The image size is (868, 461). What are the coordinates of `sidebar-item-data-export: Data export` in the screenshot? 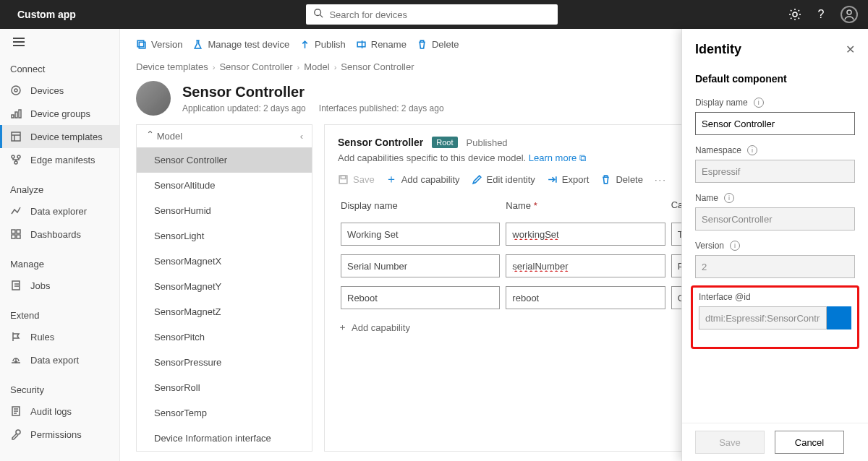 It's located at (59, 360).